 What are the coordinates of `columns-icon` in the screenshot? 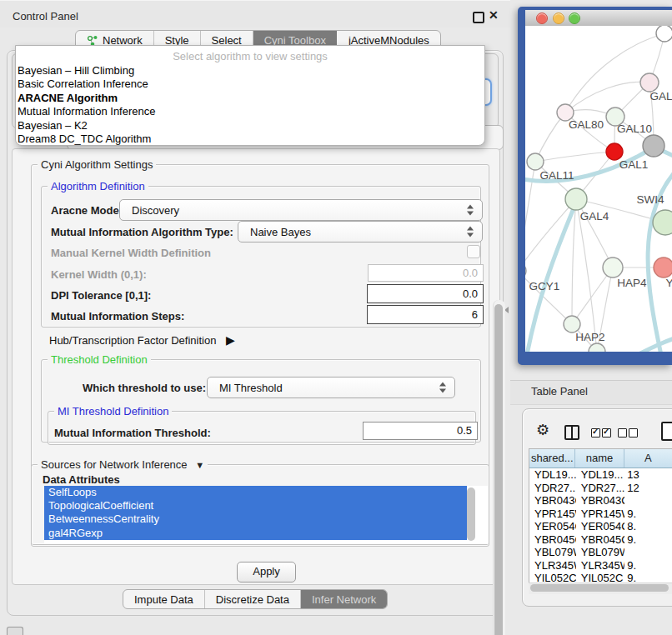 It's located at (572, 432).